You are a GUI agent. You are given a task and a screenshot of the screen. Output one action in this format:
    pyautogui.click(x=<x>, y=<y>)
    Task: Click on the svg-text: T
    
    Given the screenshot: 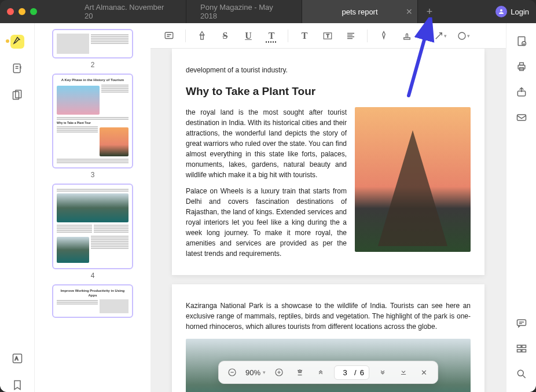 What is the action you would take?
    pyautogui.click(x=328, y=36)
    